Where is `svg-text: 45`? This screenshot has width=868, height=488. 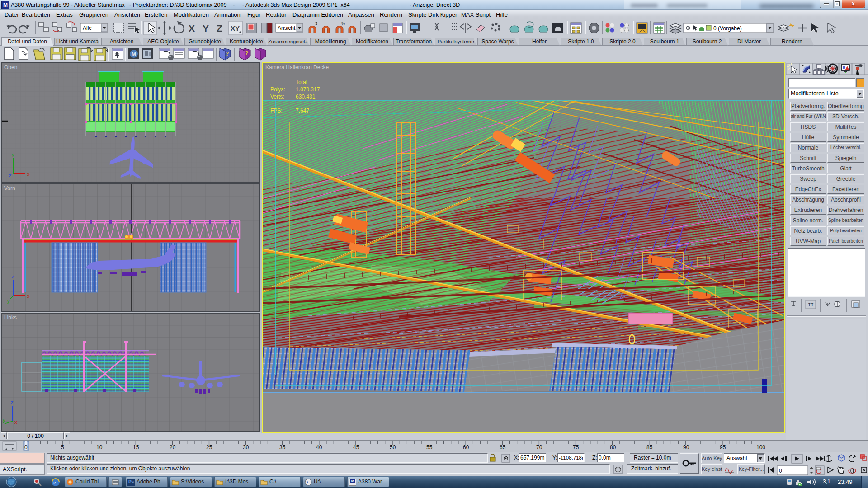 svg-text: 45 is located at coordinates (356, 447).